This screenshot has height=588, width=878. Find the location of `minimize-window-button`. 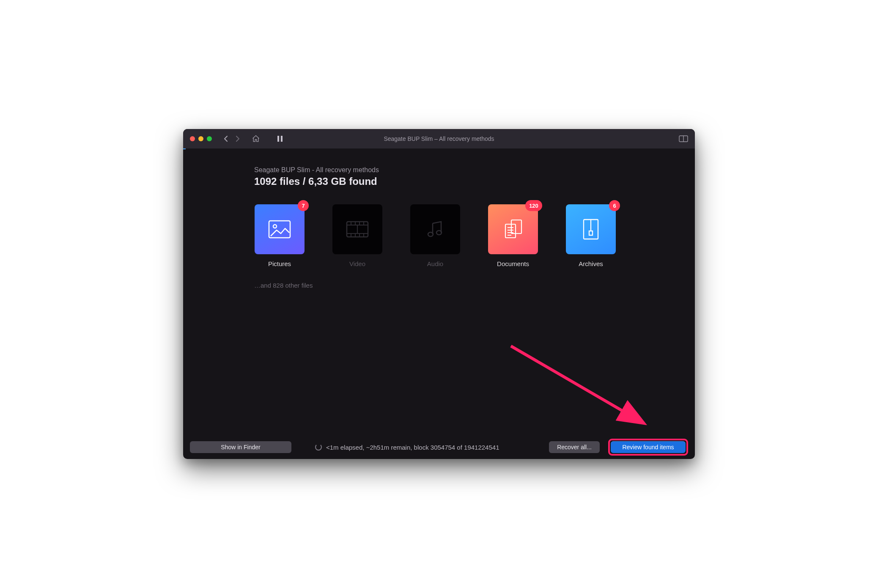

minimize-window-button is located at coordinates (201, 139).